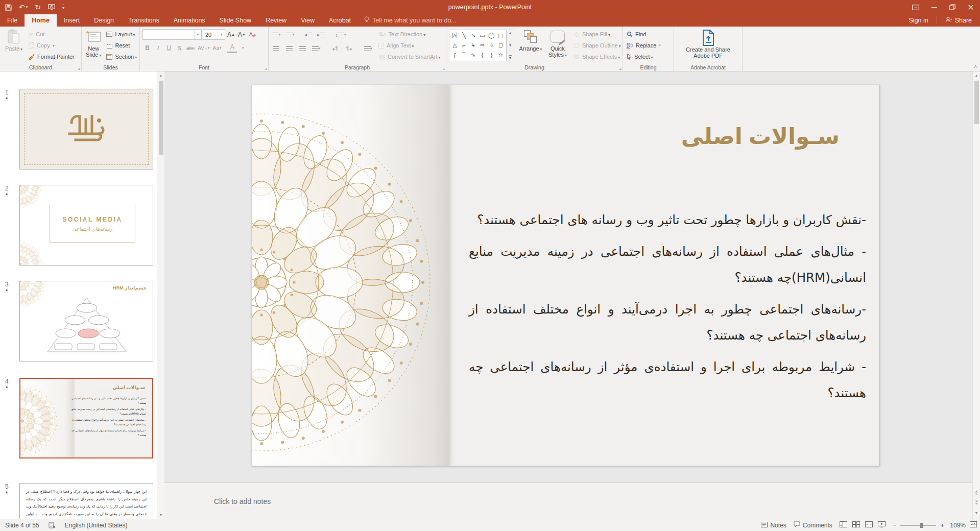  What do you see at coordinates (23, 7) in the screenshot?
I see `undo-icon: ↶▾` at bounding box center [23, 7].